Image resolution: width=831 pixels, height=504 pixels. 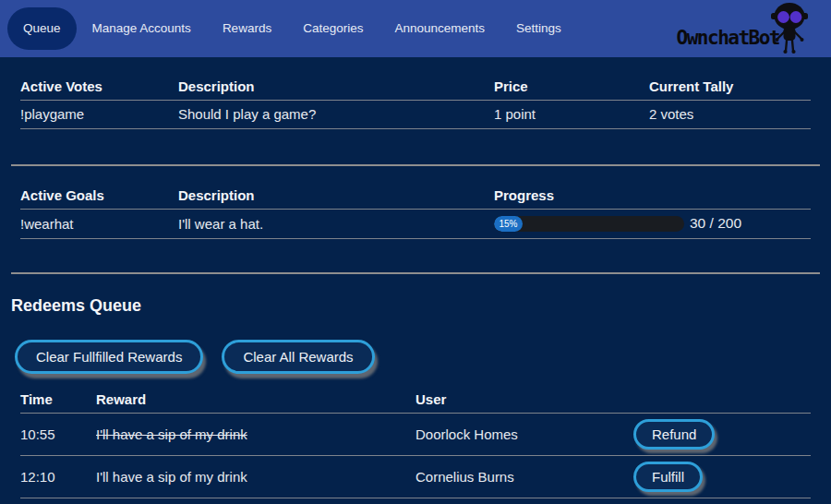 What do you see at coordinates (100, 87) in the screenshot?
I see `votes-header-command: Active Votes` at bounding box center [100, 87].